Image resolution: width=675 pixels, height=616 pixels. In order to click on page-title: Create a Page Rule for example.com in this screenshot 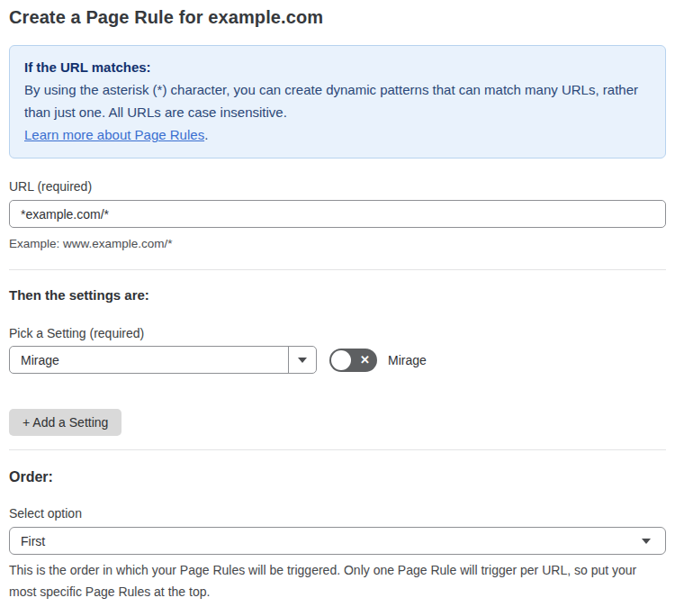, I will do `click(338, 18)`.